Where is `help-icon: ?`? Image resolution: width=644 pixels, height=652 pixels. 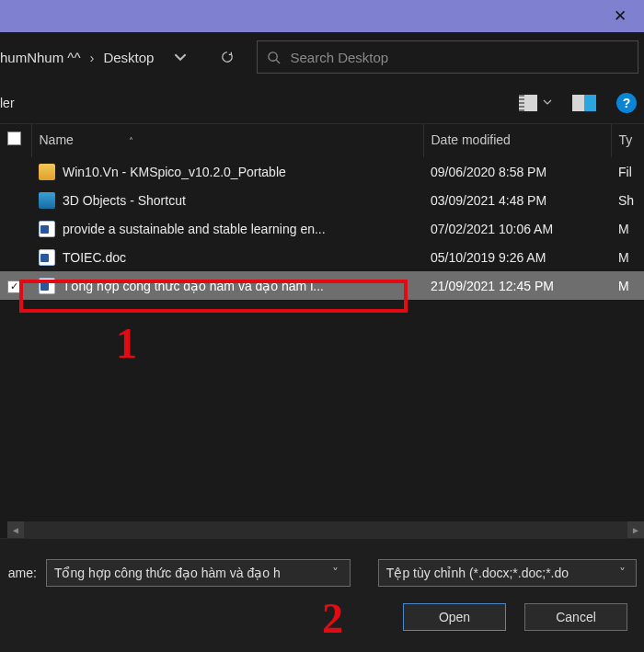
help-icon: ? is located at coordinates (627, 103).